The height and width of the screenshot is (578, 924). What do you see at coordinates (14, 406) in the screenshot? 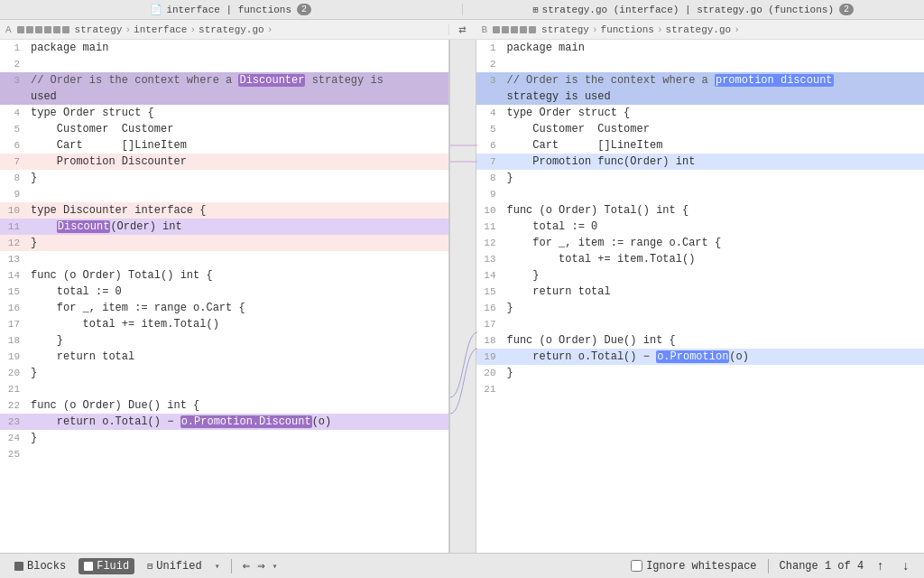
I see `line-number: 22` at bounding box center [14, 406].